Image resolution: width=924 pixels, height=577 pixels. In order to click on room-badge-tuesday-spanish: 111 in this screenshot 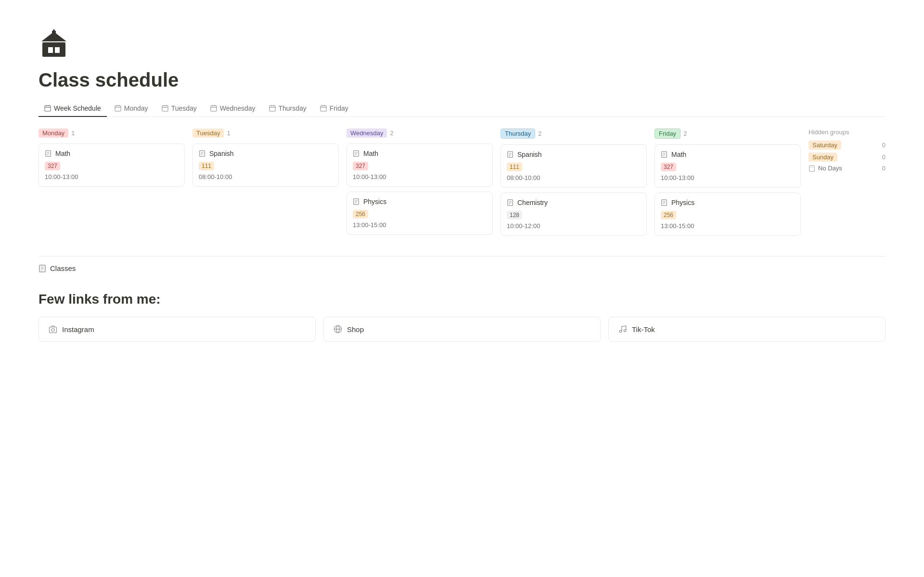, I will do `click(206, 166)`.